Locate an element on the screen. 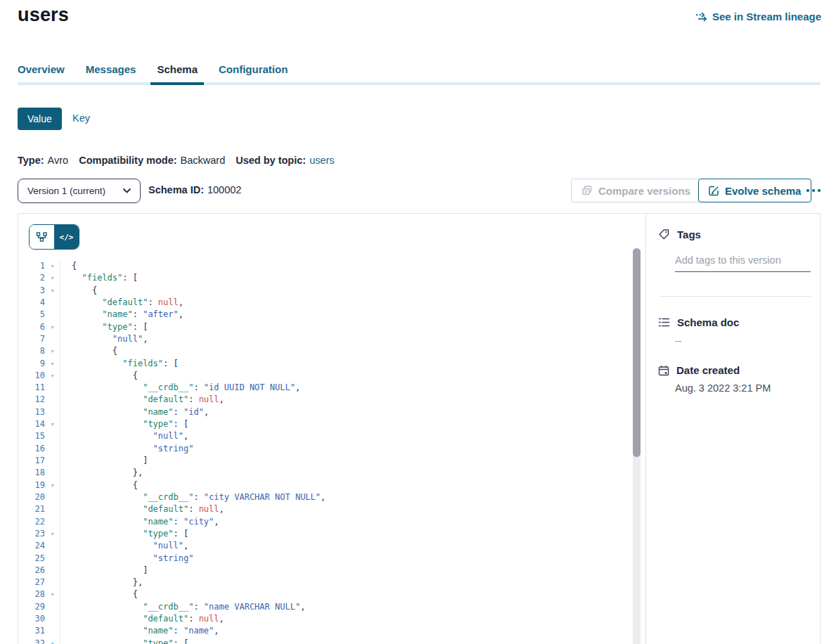  code-line: 10▾ { is located at coordinates (332, 375).